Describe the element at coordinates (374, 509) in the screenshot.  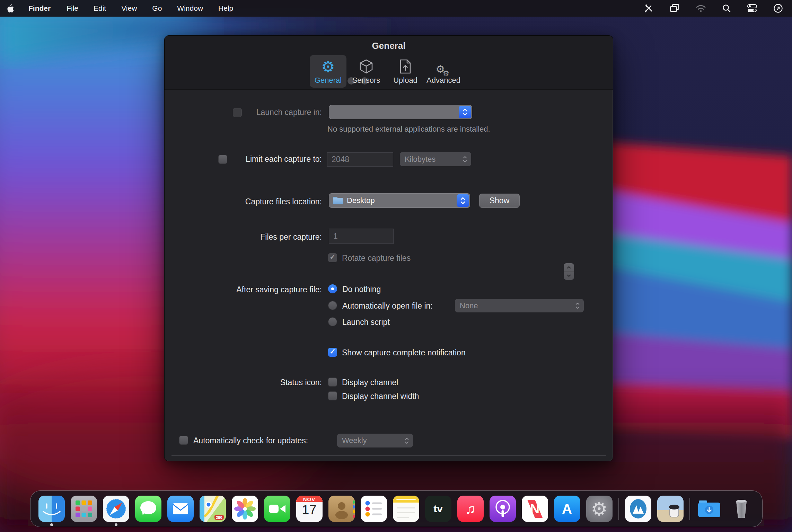
I see `dock-reminders-icon` at that location.